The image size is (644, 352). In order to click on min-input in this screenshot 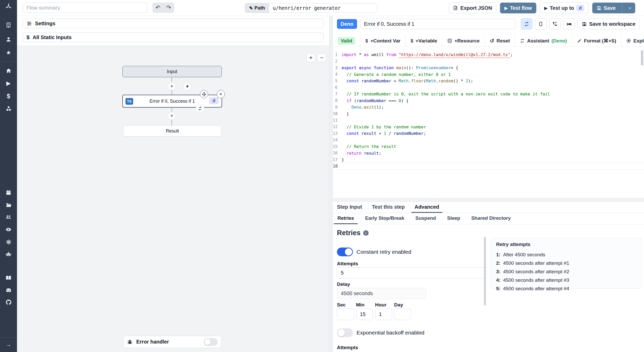, I will do `click(365, 314)`.